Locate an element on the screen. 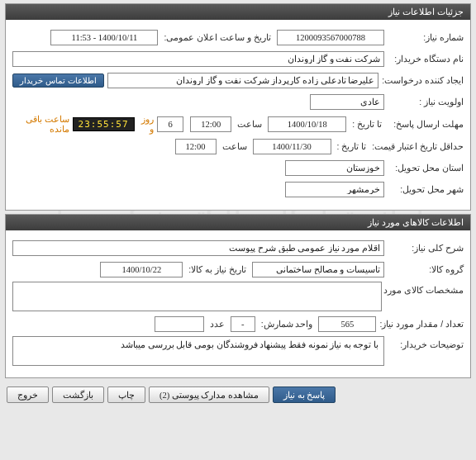 The image size is (476, 460). spec-textarea is located at coordinates (197, 296).